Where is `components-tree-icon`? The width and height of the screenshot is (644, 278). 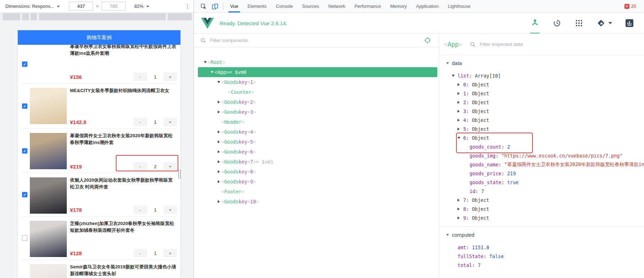 components-tree-icon is located at coordinates (535, 23).